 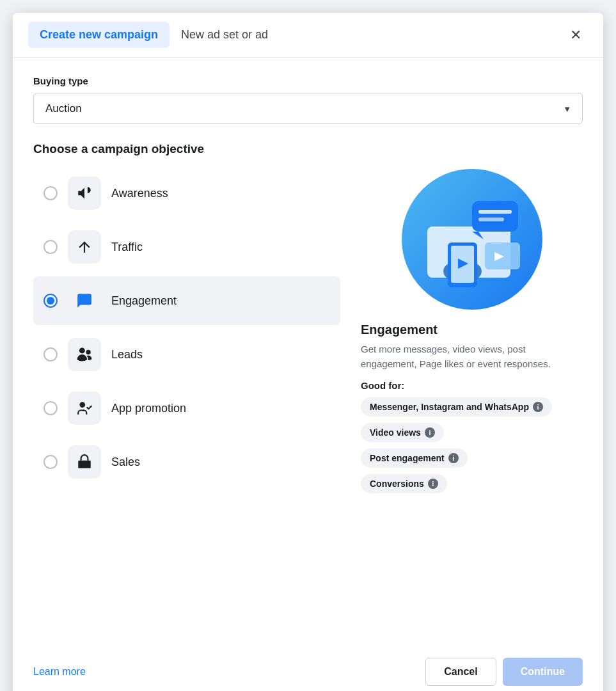 What do you see at coordinates (430, 433) in the screenshot?
I see `video-views-info-icon: i` at bounding box center [430, 433].